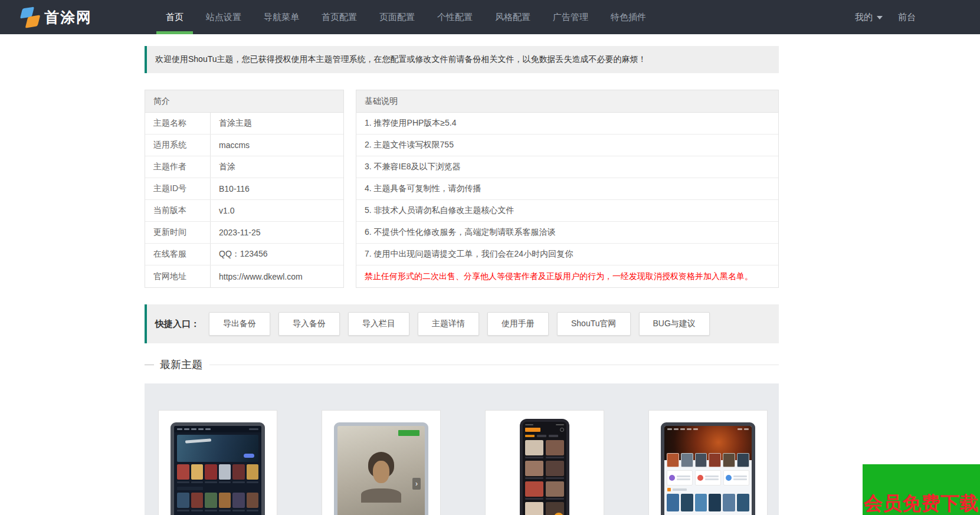 Image resolution: width=980 pixels, height=515 pixels. Describe the element at coordinates (309, 324) in the screenshot. I see `import-backup-button: 导入备份` at that location.